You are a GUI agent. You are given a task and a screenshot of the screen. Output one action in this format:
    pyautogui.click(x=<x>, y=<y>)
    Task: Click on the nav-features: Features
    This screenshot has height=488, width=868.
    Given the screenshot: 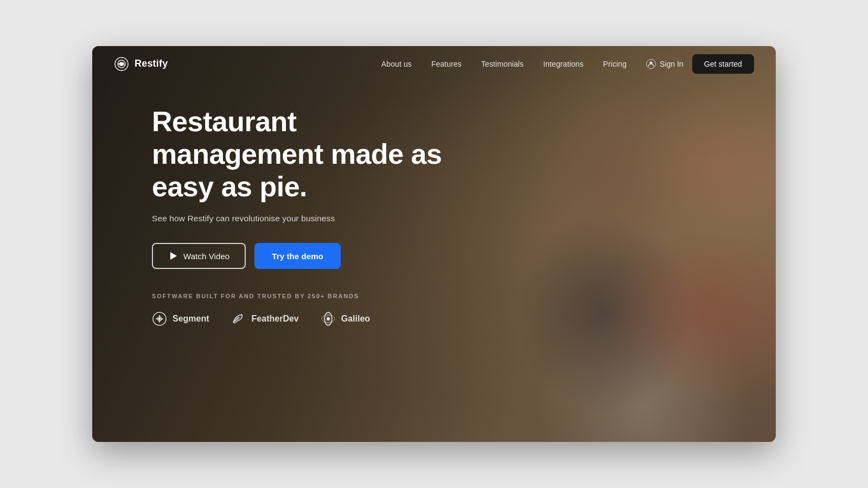 What is the action you would take?
    pyautogui.click(x=446, y=64)
    